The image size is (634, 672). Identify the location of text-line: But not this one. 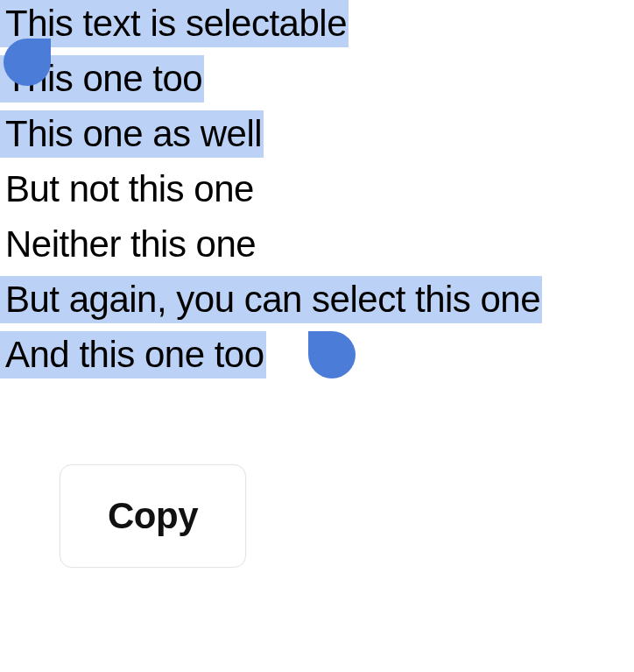
(128, 189).